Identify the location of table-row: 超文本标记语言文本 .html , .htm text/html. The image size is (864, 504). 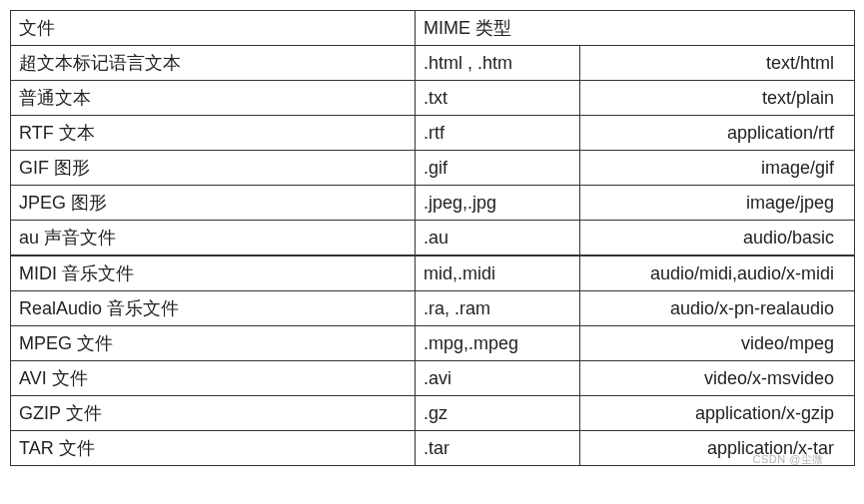
(433, 64).